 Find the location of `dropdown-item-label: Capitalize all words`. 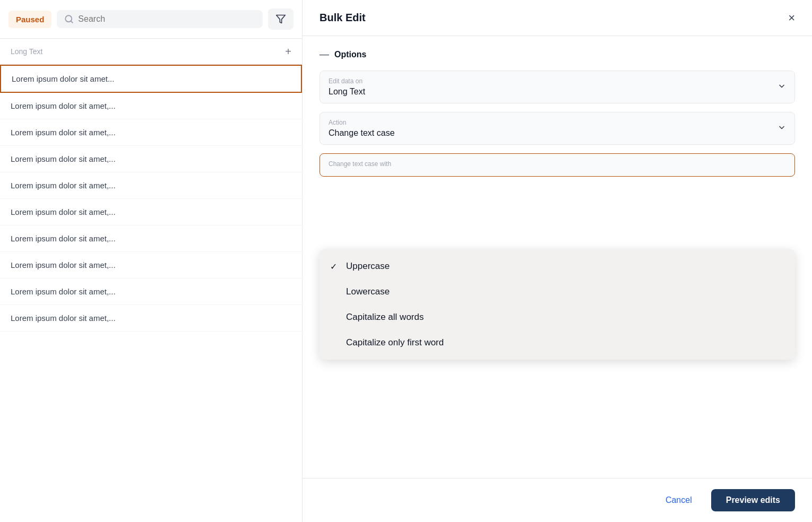

dropdown-item-label: Capitalize all words is located at coordinates (385, 317).